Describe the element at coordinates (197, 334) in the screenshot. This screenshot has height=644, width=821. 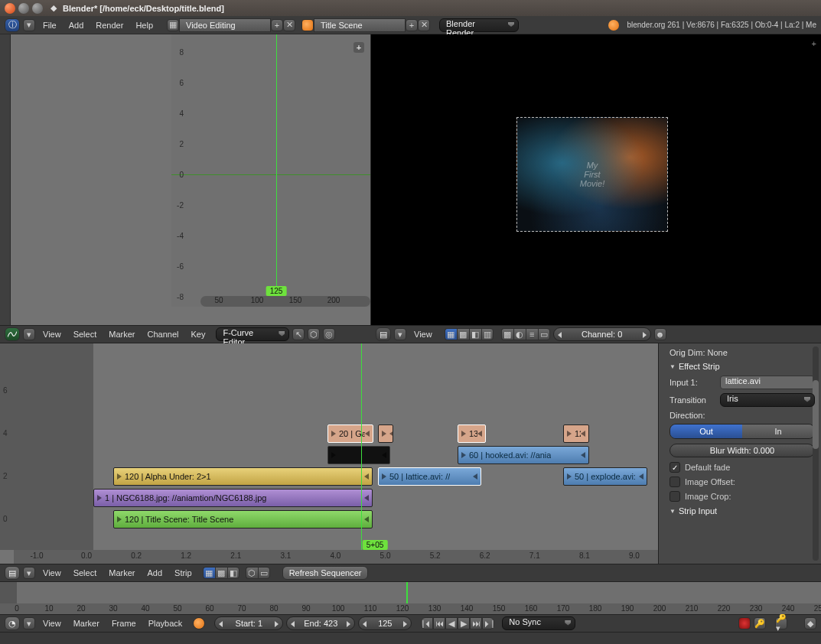
I see `fcurve-menu-key: Key` at that location.